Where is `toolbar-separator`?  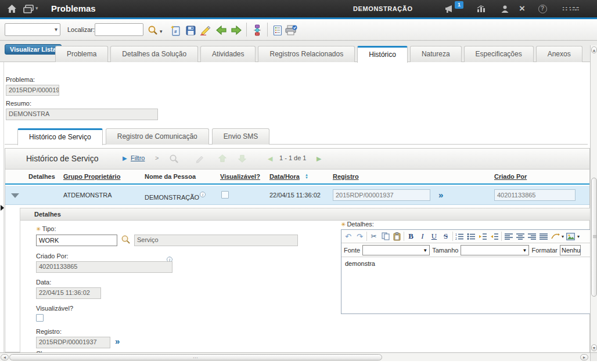
toolbar-separator is located at coordinates (267, 30).